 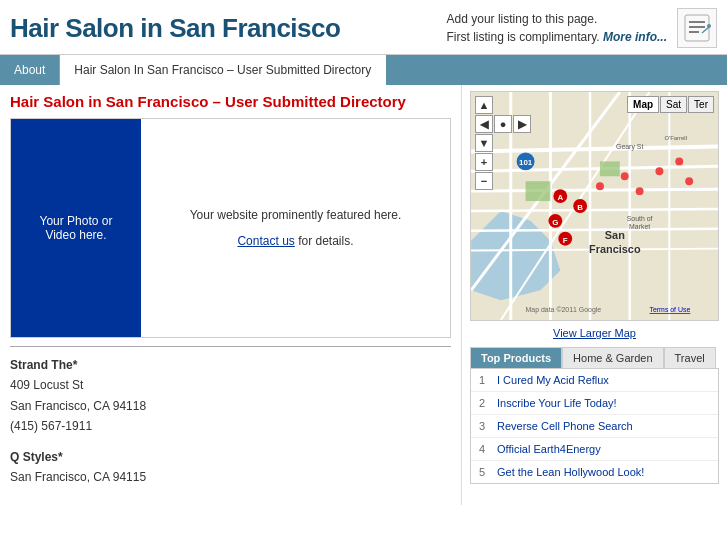 I want to click on tab-home-garden: Home & Garden, so click(x=612, y=358).